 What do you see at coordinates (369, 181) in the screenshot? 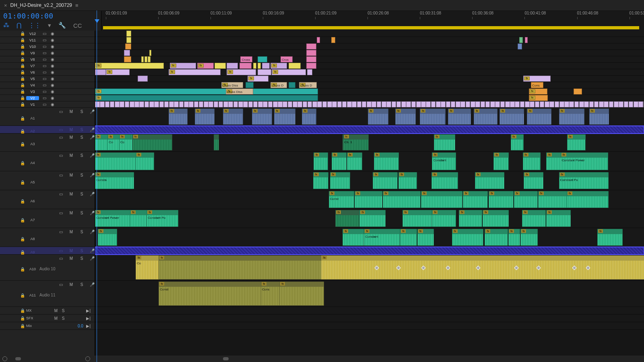
I see `audio-track-A5: fxConstafxfxfxfxfxfxfxfxConstant Po` at bounding box center [369, 181].